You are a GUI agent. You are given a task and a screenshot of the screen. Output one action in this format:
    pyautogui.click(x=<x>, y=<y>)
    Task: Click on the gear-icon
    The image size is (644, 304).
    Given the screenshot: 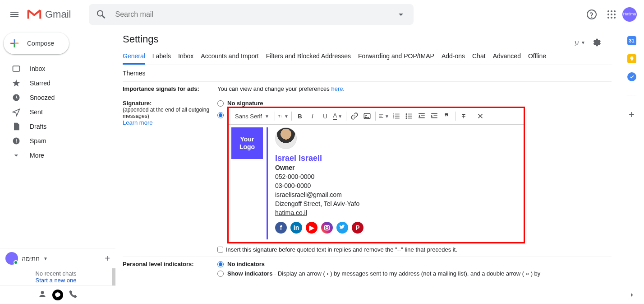 What is the action you would take?
    pyautogui.click(x=596, y=42)
    